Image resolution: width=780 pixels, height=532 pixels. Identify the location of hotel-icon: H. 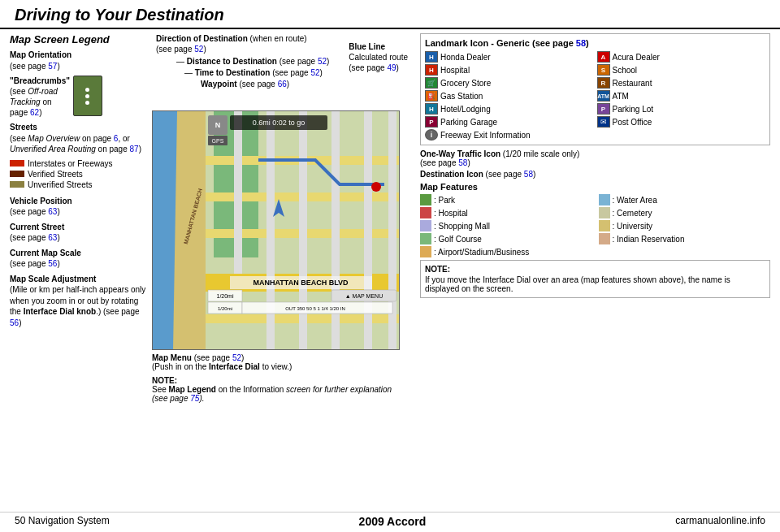
(431, 109).